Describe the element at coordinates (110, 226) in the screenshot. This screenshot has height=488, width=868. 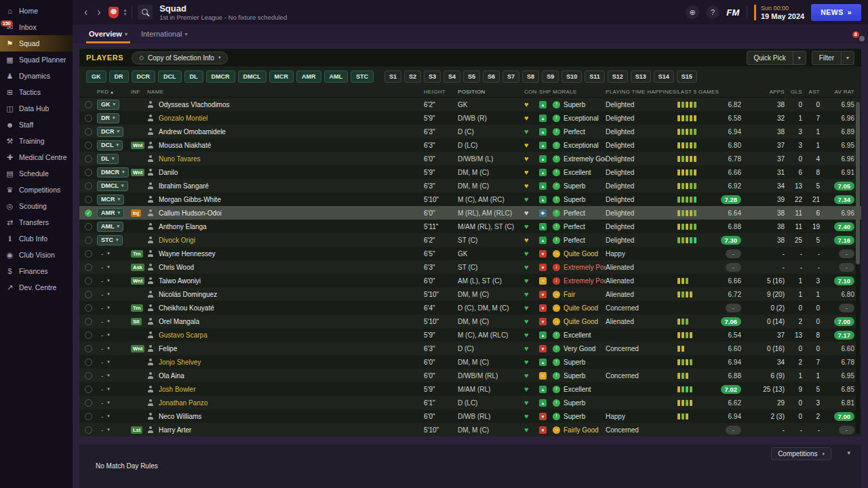
I see `picked-position-badge: AML▾` at that location.